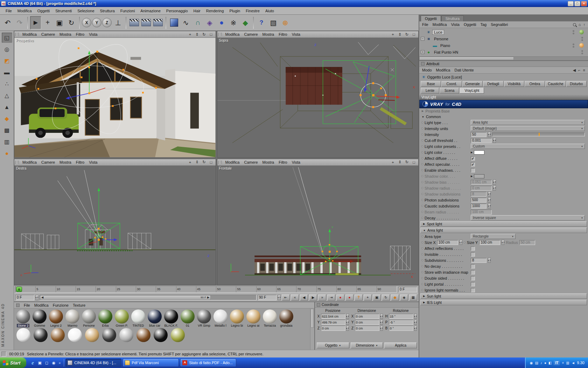  I want to click on move-tool-icon: +, so click(48, 23).